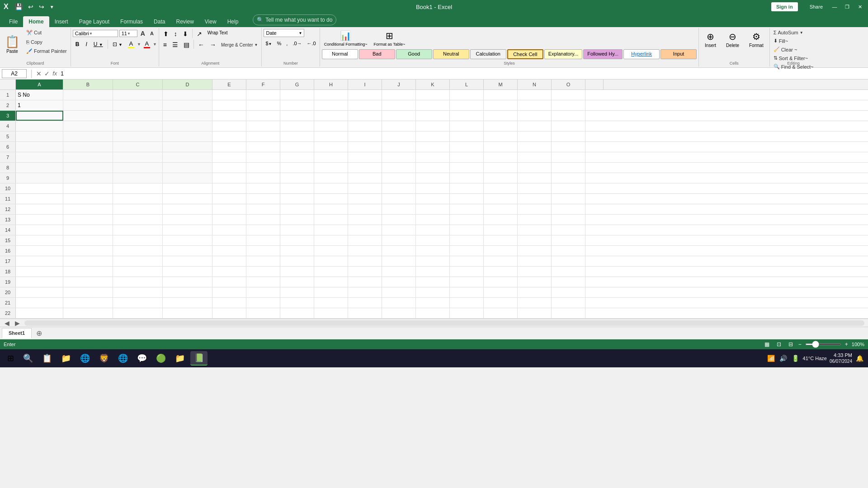 This screenshot has height=488, width=868. What do you see at coordinates (800, 344) in the screenshot?
I see `zoom-out-btn: −` at bounding box center [800, 344].